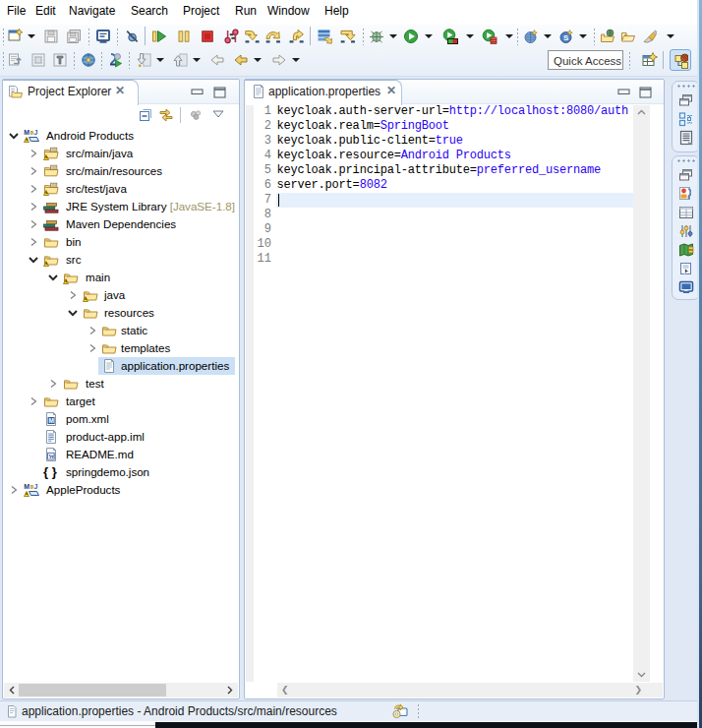 The width and height of the screenshot is (702, 728). I want to click on svg-text: W, so click(51, 456).